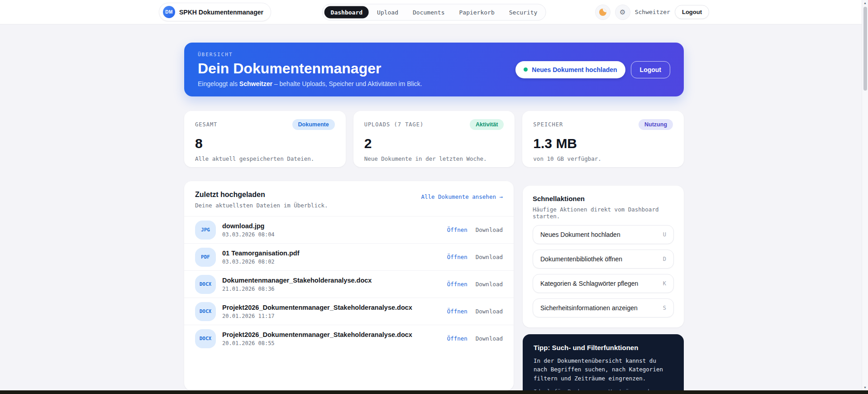 The height and width of the screenshot is (394, 868). I want to click on table-row: DOCX Dokumentenmanager_Stakeholderanalys…, so click(349, 284).